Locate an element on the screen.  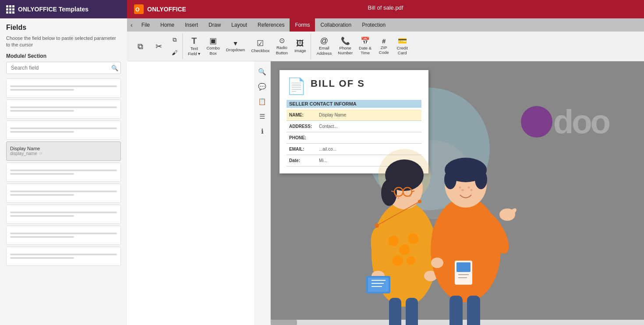
search-input is located at coordinates (64, 68).